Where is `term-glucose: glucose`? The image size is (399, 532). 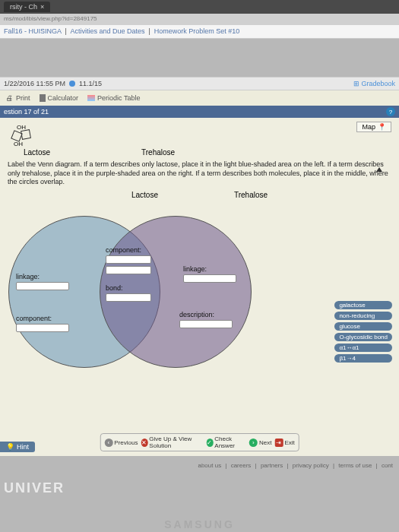 term-glucose: glucose is located at coordinates (363, 327).